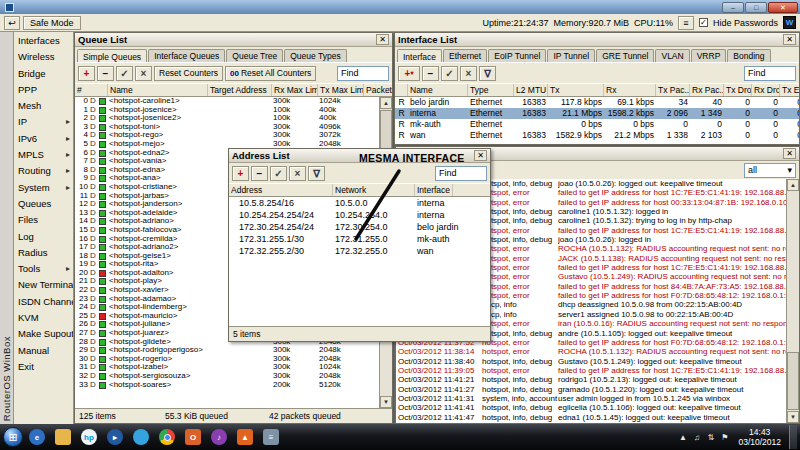 The height and width of the screenshot is (450, 800). I want to click on column-header-rx: Rx, so click(630, 90).